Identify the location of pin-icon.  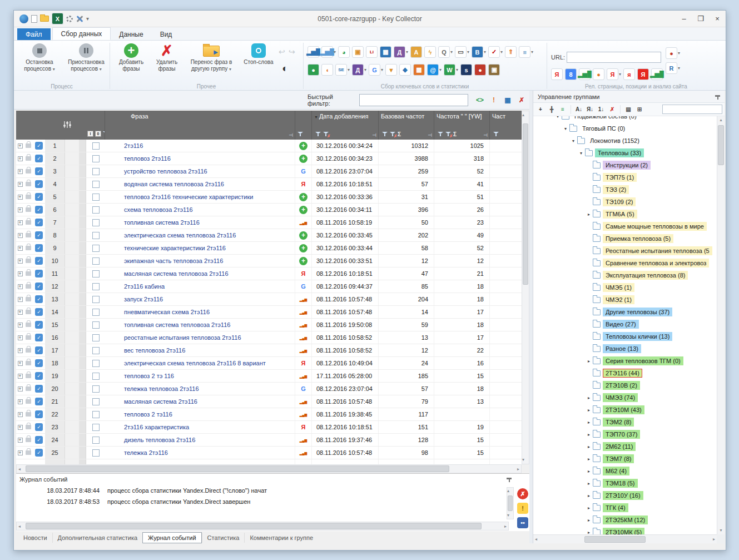
(509, 479).